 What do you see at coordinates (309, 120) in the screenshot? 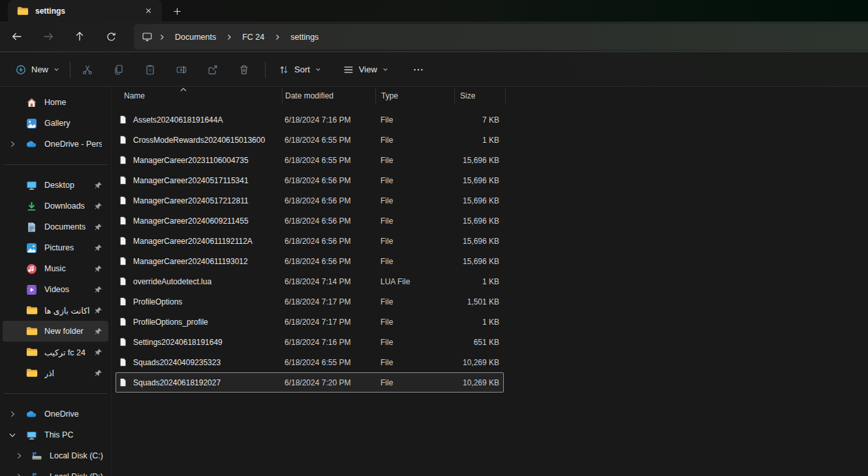
I see `table-row: Assets20240618191644A6/18/2024 7:16 PMFi…` at bounding box center [309, 120].